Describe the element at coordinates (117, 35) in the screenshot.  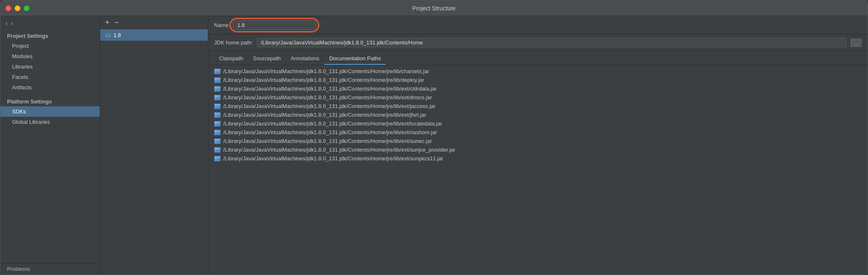
I see `sdk-item-label: 1.8` at that location.